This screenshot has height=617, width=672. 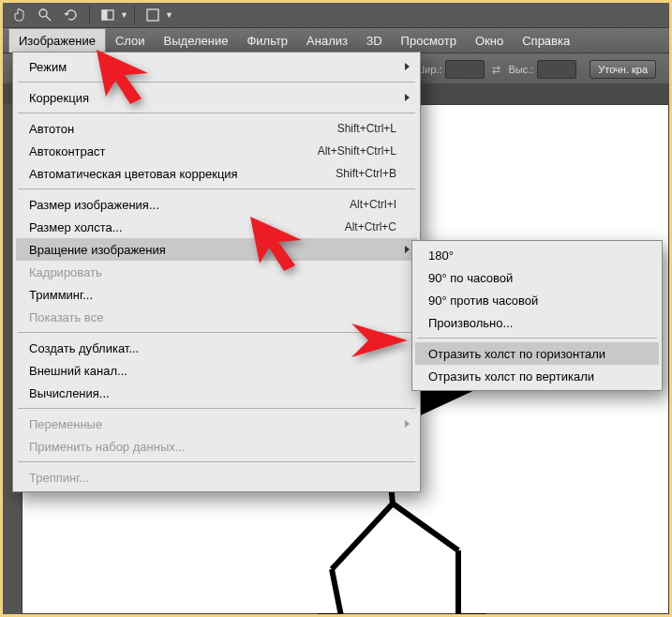 What do you see at coordinates (71, 15) in the screenshot?
I see `rotate-icon` at bounding box center [71, 15].